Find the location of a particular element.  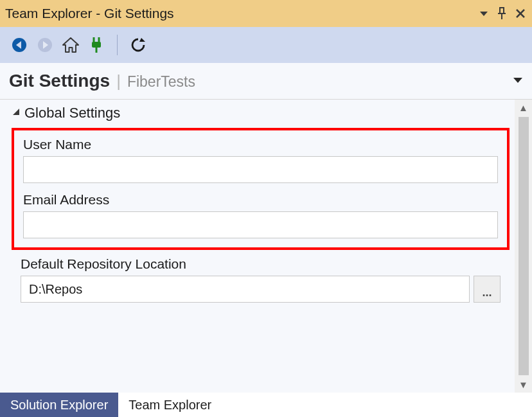

home-icon is located at coordinates (71, 45).